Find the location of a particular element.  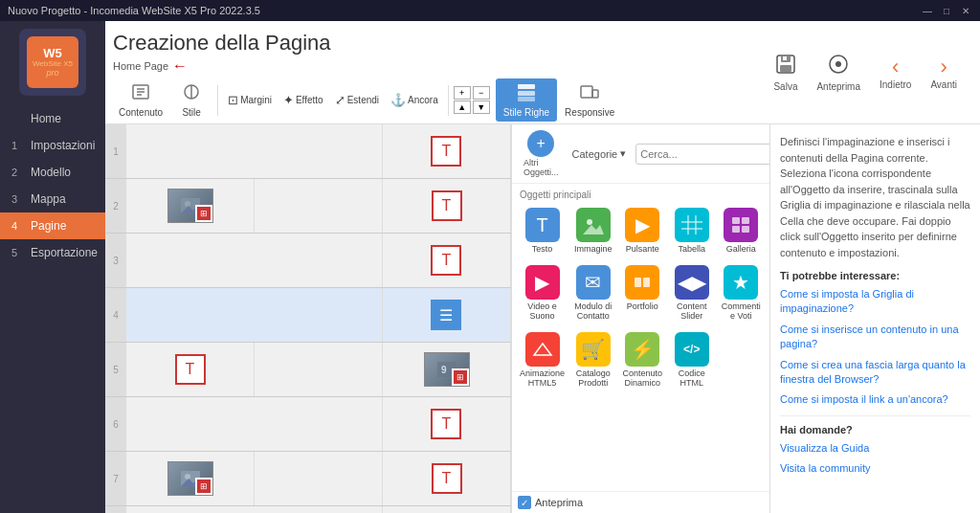

anteprima-btn: Anteprima is located at coordinates (838, 73).